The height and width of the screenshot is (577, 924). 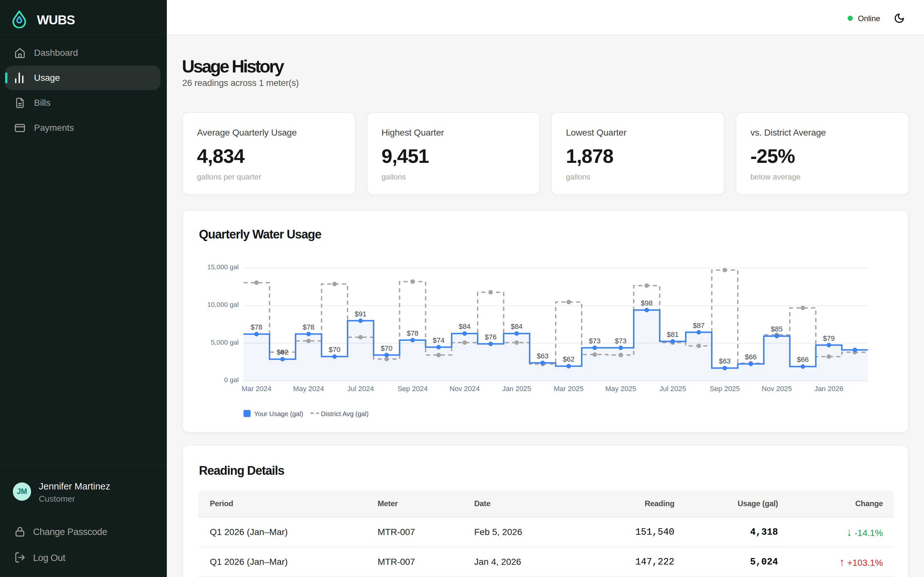 I want to click on svg-text: $98, so click(x=647, y=303).